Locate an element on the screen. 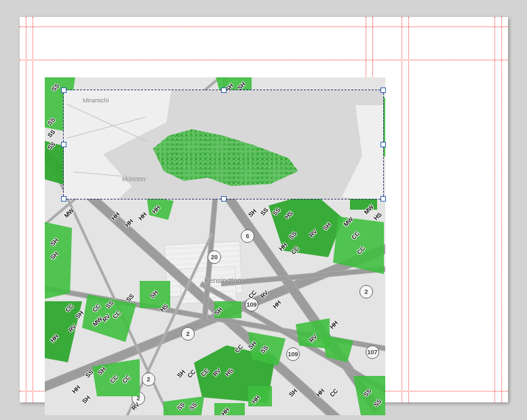 Image resolution: width=527 pixels, height=420 pixels. selection-handle-se is located at coordinates (383, 199).